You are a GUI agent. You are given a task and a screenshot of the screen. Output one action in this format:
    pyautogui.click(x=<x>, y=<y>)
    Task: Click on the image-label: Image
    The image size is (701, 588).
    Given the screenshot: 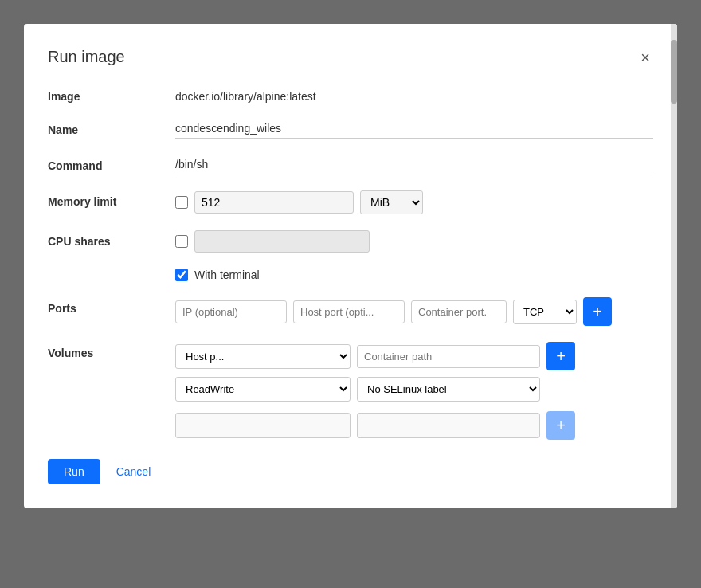 What is the action you would take?
    pyautogui.click(x=112, y=94)
    